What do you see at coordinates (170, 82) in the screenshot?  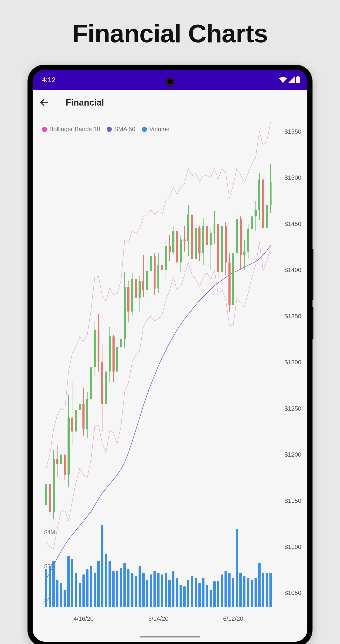 I see `camera-punchhole-icon` at bounding box center [170, 82].